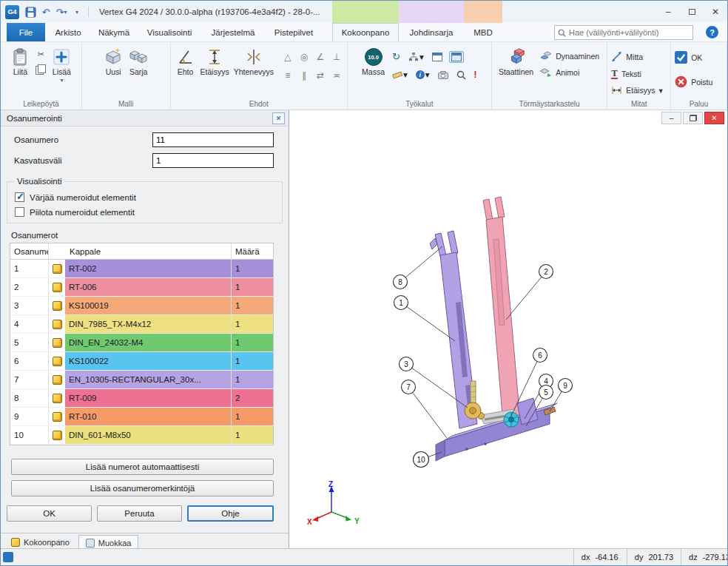 The image size is (728, 566). I want to click on part-base-beam, so click(496, 429).